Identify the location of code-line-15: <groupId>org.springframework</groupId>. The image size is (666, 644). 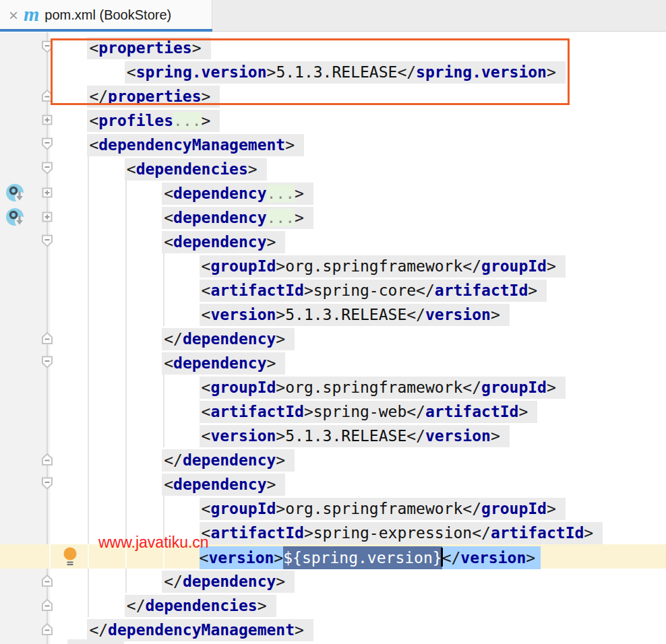
(283, 387).